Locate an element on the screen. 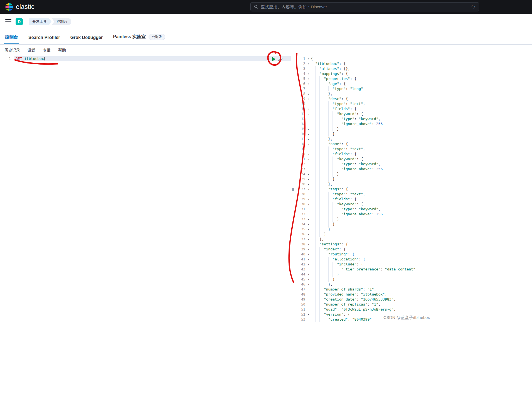 The width and height of the screenshot is (532, 393). fold-spacer is located at coordinates (309, 89).